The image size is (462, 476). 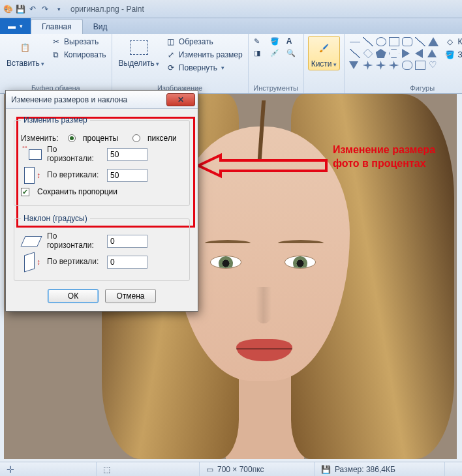 I want to click on file-tab: ▬▾, so click(x=16, y=26).